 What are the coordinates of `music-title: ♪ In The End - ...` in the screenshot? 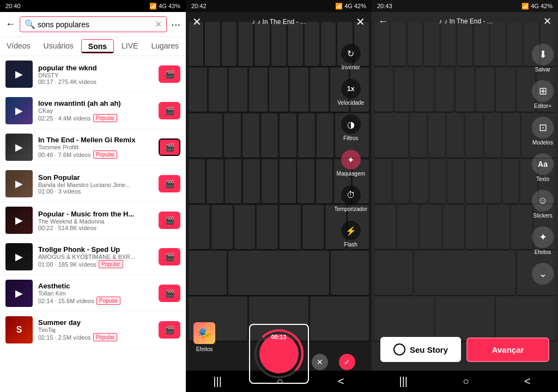 It's located at (281, 22).